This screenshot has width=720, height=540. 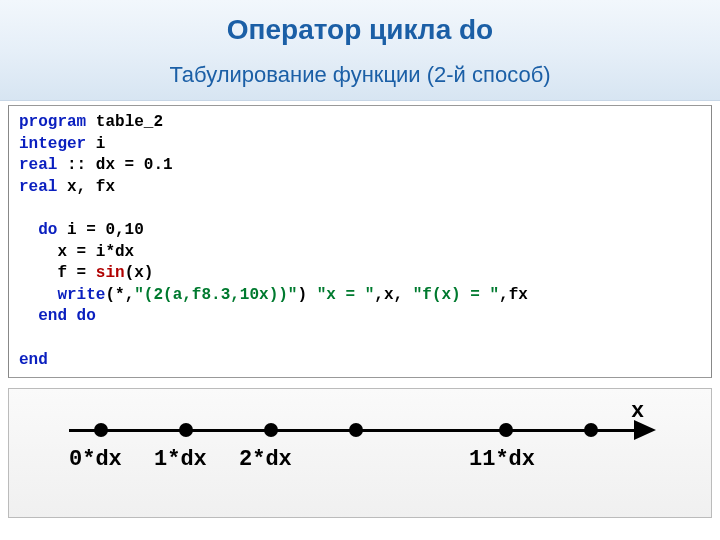 I want to click on tick-label: 11*dx, so click(x=502, y=460).